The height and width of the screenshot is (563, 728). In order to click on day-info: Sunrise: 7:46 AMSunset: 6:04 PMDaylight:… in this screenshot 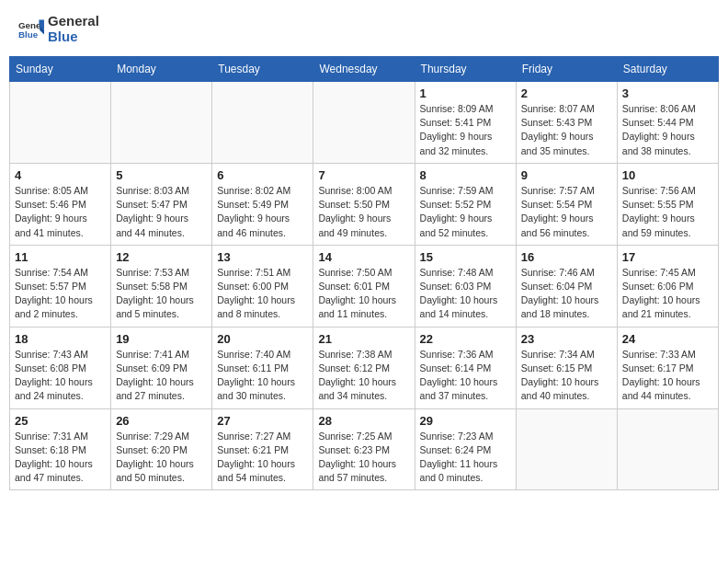, I will do `click(566, 294)`.